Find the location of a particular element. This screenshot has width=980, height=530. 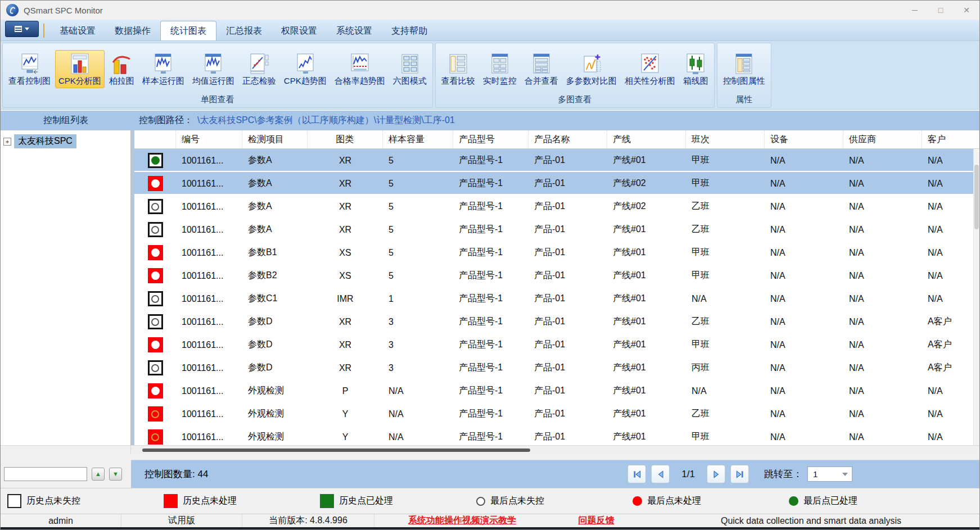

column-header-line: 产线 is located at coordinates (647, 139).